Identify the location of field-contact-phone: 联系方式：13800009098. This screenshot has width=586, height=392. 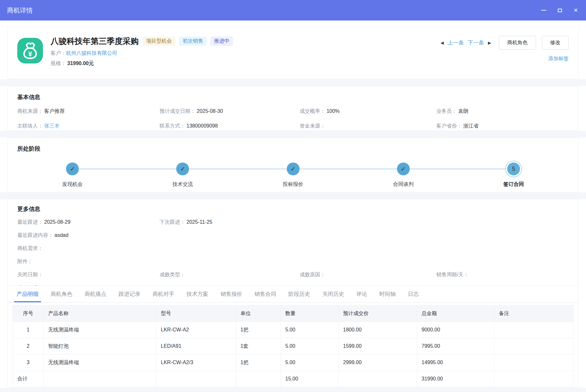
(229, 126).